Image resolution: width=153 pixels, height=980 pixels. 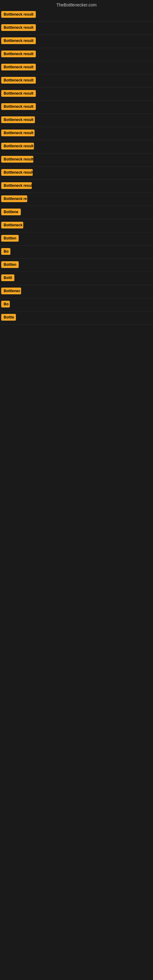 What do you see at coordinates (11, 212) in the screenshot?
I see `bottleneck-badge: Bottlene` at bounding box center [11, 212].